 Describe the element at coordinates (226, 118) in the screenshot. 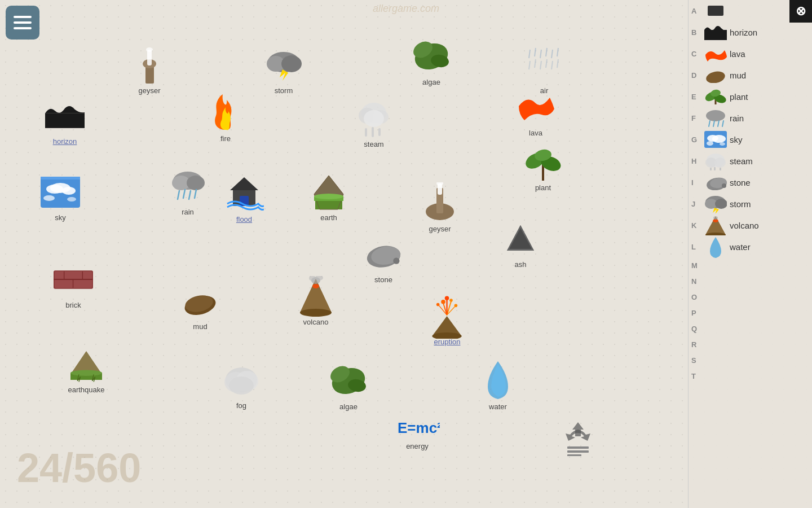

I see `element-fire: fire` at that location.